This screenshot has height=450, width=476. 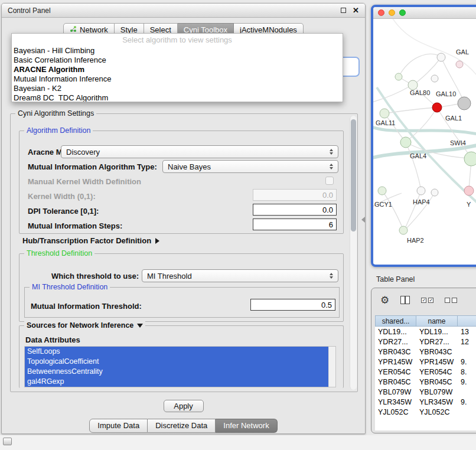 What do you see at coordinates (425, 332) in the screenshot?
I see `table-row: YDL19...YDL19...13` at bounding box center [425, 332].